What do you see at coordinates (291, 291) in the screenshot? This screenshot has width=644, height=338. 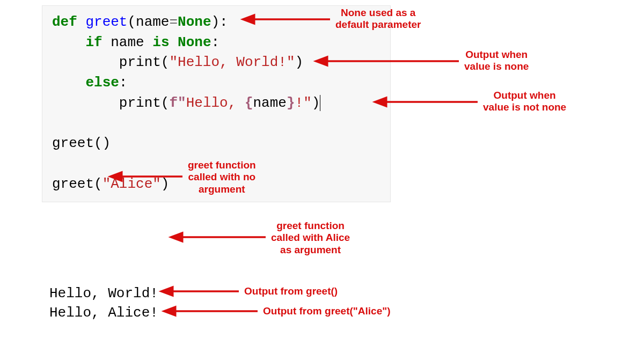 I see `annotation-output-greet: Output from greet()` at bounding box center [291, 291].